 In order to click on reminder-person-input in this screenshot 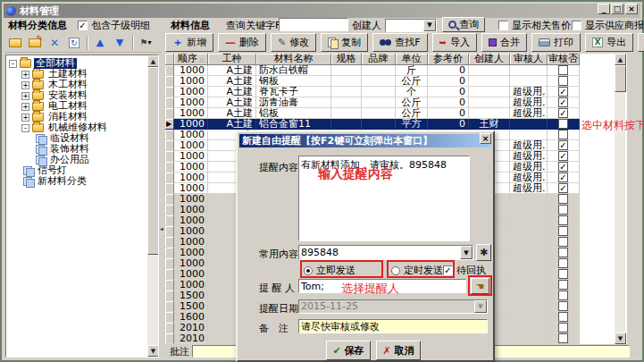, I will do `click(382, 286)`.